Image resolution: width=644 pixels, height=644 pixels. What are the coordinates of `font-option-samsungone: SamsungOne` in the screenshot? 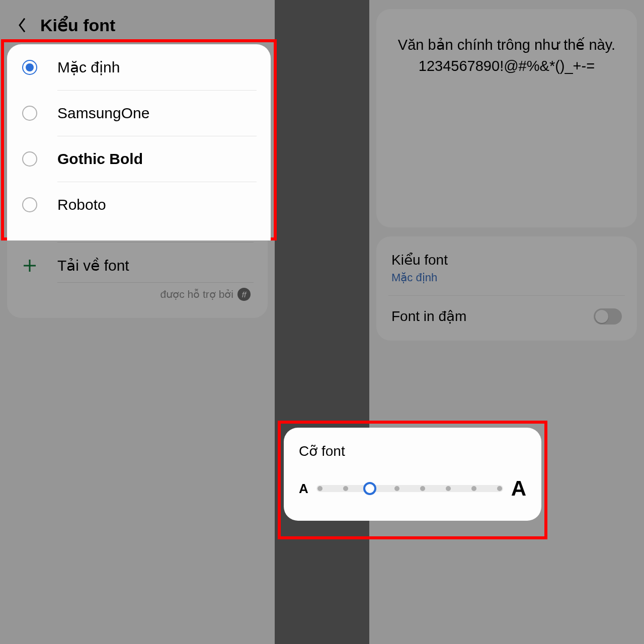 It's located at (139, 113).